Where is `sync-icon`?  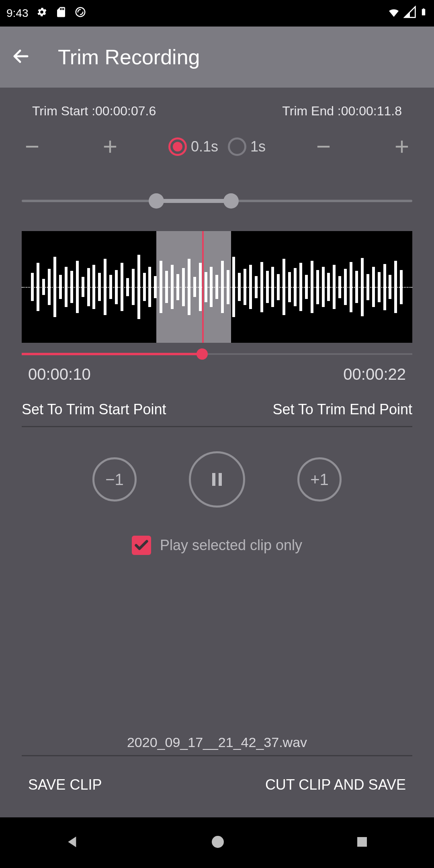
sync-icon is located at coordinates (80, 14).